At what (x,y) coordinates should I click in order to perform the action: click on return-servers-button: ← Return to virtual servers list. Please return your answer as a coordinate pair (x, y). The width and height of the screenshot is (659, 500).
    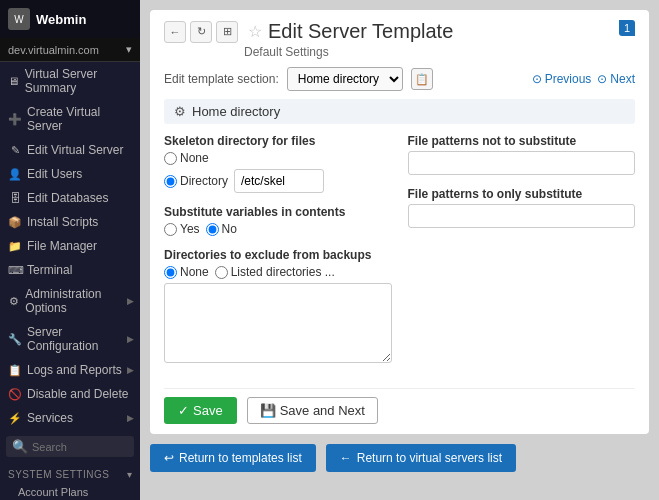
    Looking at the image, I should click on (421, 458).